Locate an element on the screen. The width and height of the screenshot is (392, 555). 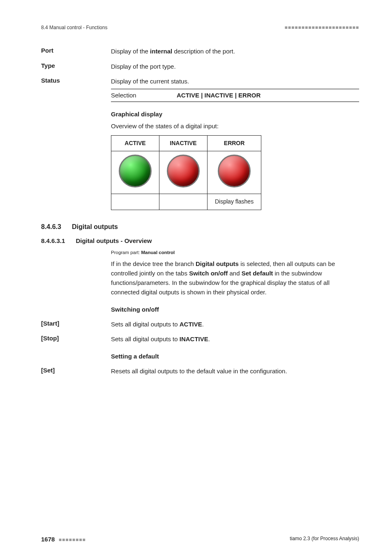
table-row is located at coordinates (187, 173).